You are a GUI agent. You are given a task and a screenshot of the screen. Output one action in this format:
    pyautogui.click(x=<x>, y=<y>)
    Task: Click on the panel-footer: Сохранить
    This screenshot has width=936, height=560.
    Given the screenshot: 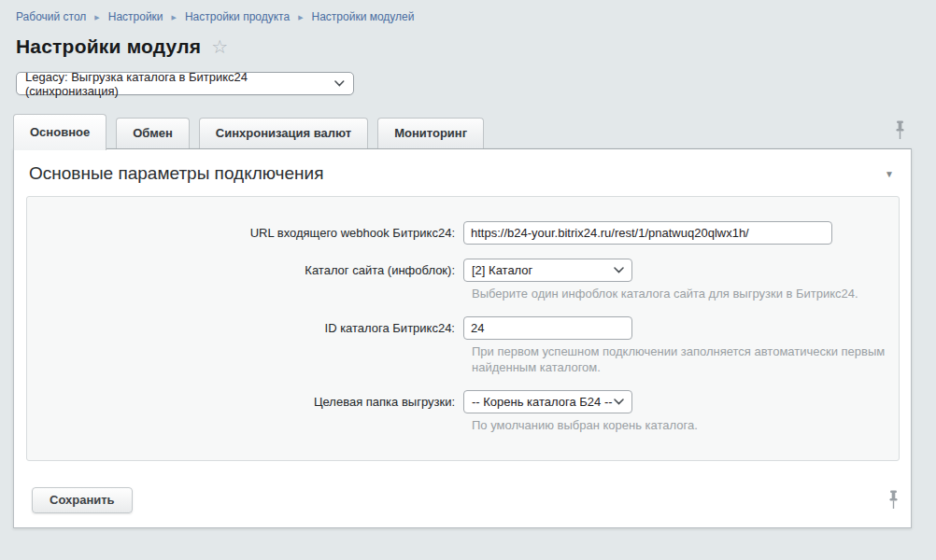 What is the action you would take?
    pyautogui.click(x=462, y=500)
    